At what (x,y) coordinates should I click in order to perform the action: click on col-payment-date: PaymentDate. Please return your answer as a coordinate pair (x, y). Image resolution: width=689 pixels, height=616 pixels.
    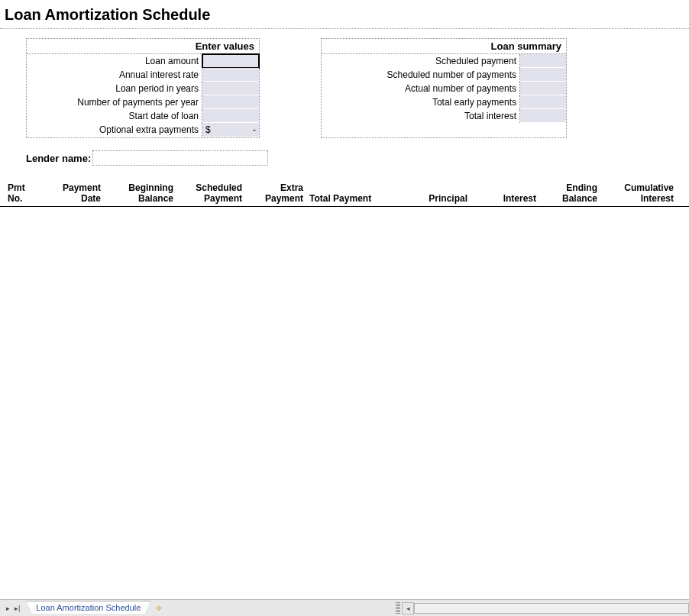
    Looking at the image, I should click on (70, 194).